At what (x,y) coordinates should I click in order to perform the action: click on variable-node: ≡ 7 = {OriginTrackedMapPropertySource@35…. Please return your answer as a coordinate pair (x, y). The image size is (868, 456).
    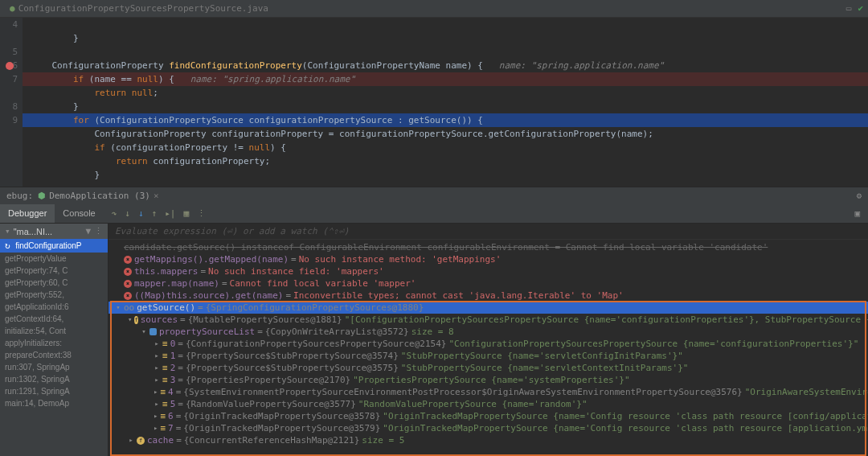
    Looking at the image, I should click on (489, 428).